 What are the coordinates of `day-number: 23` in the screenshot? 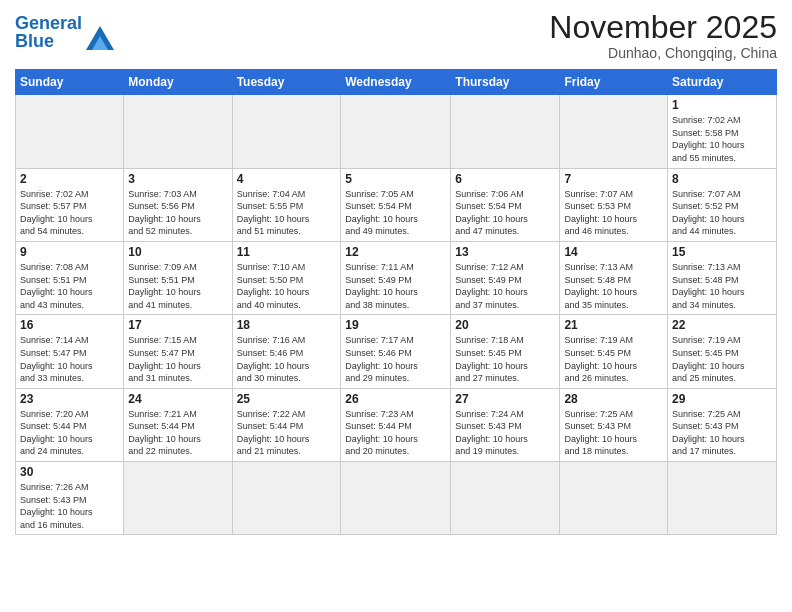 It's located at (70, 399).